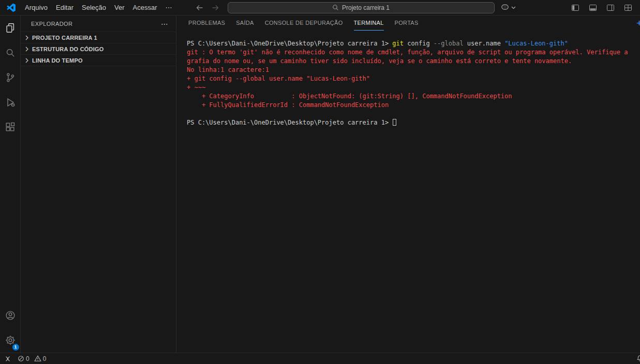 This screenshot has width=640, height=364. I want to click on tab-terminal: TERMINAL, so click(369, 23).